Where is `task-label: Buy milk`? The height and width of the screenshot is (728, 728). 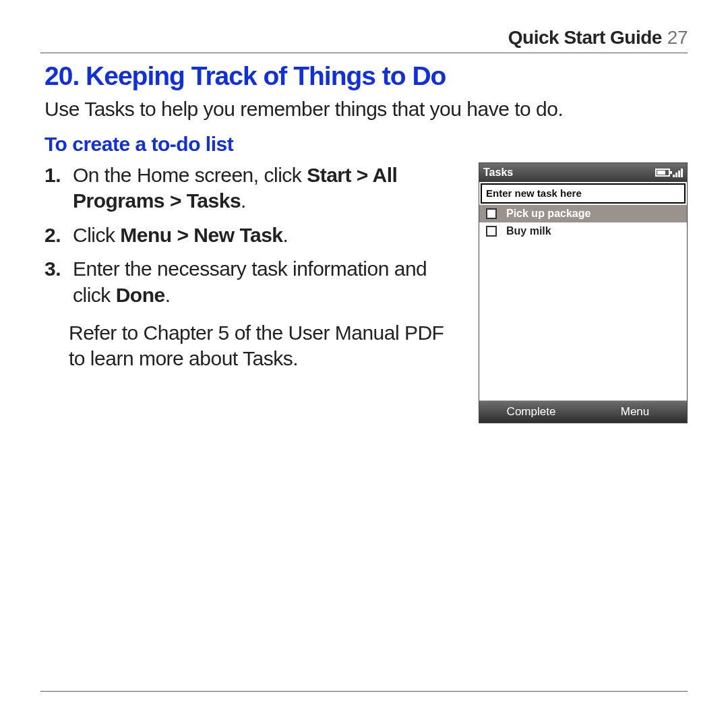 task-label: Buy milk is located at coordinates (528, 231).